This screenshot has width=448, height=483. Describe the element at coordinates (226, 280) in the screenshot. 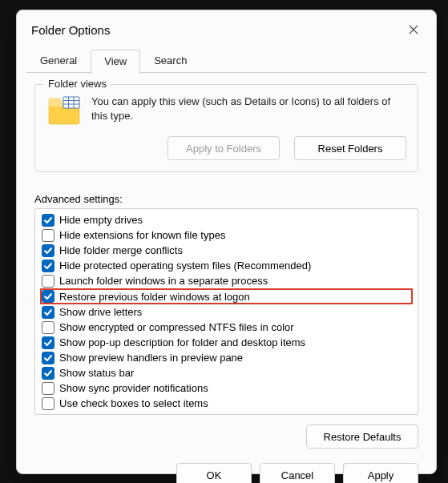

I see `list-item: Launch folder windows in a separate proc…` at that location.